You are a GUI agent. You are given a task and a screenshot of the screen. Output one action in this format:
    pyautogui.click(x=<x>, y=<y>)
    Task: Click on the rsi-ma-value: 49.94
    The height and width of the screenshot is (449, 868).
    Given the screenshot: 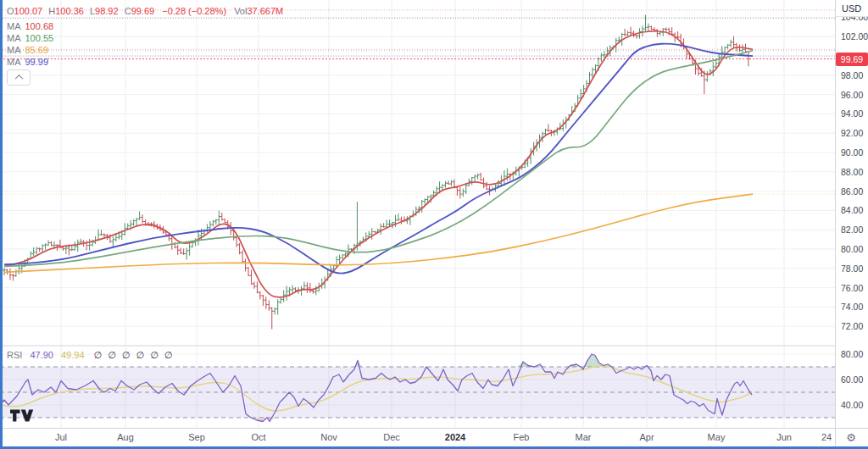 What is the action you would take?
    pyautogui.click(x=73, y=355)
    